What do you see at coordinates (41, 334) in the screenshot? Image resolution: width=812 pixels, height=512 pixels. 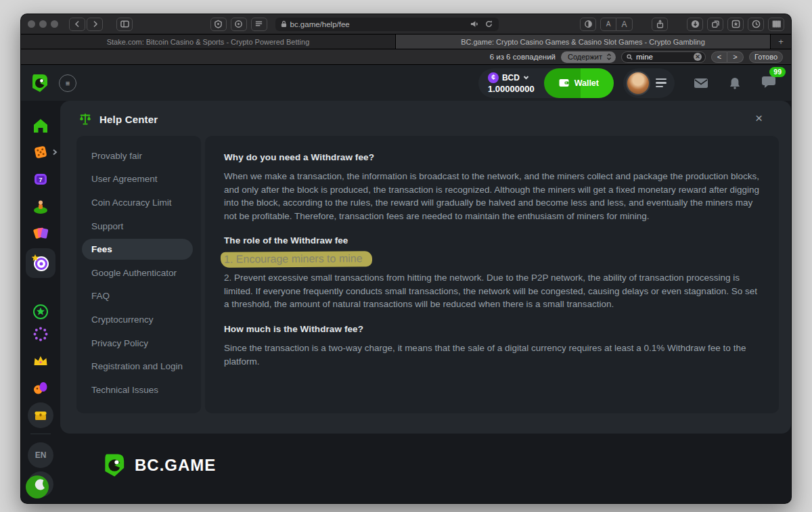 I see `community-icon` at bounding box center [41, 334].